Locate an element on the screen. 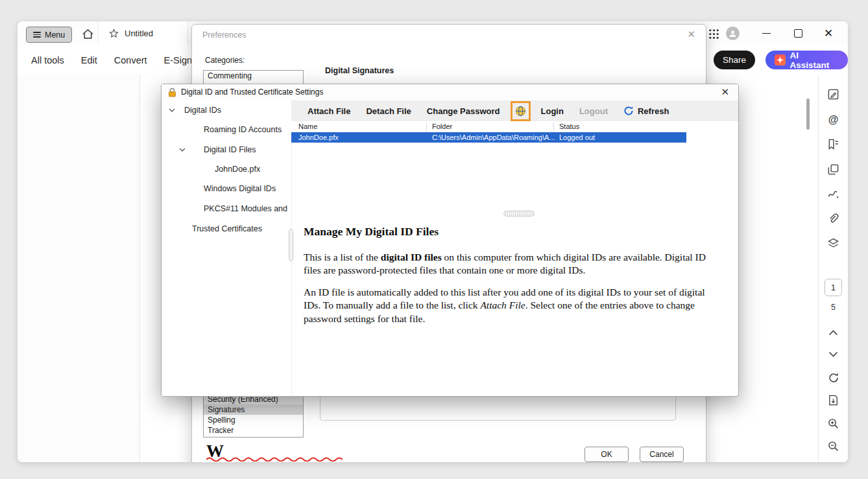  tree-item-pkcs11-modules: PKCS#11 Modules and Toke is located at coordinates (247, 209).